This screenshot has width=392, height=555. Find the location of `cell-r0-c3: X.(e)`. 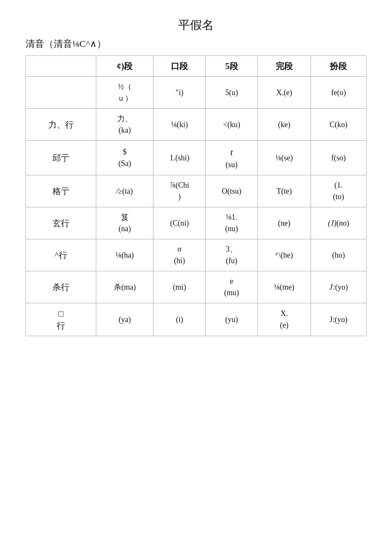

cell-r0-c3: X.(e) is located at coordinates (285, 93).